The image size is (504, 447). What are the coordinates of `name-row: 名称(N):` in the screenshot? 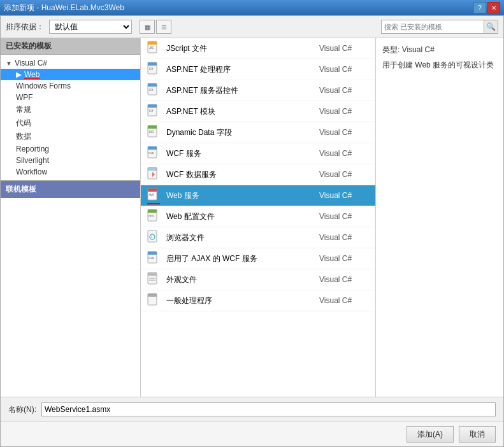 It's located at (252, 409).